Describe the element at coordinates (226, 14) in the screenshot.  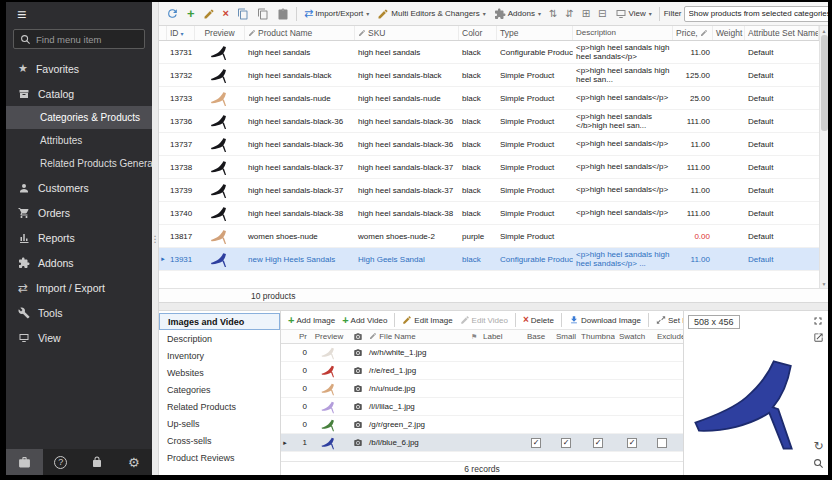
I see `delete-product-button: ×` at that location.